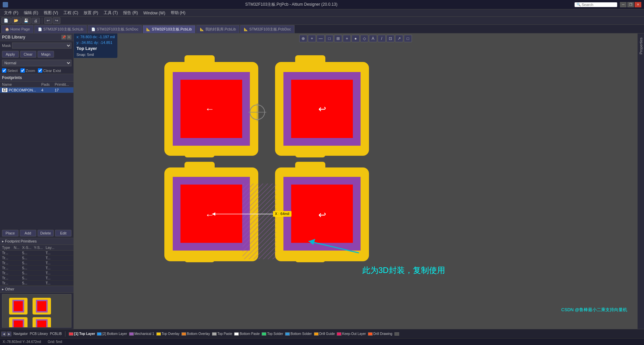 Image resolution: width=644 pixels, height=345 pixels. Describe the element at coordinates (142, 334) in the screenshot. I see `layer-mech1: Mechanical 1` at that location.